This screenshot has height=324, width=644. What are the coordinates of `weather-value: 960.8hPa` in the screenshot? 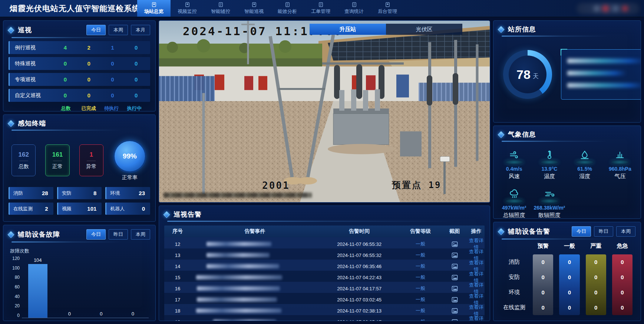 It's located at (620, 169).